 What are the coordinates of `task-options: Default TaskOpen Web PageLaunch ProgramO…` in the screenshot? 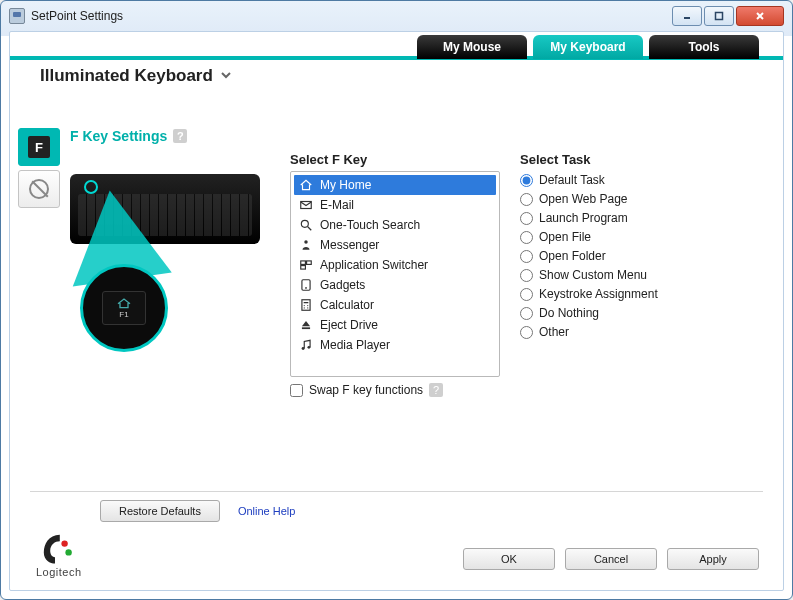 It's located at (642, 255).